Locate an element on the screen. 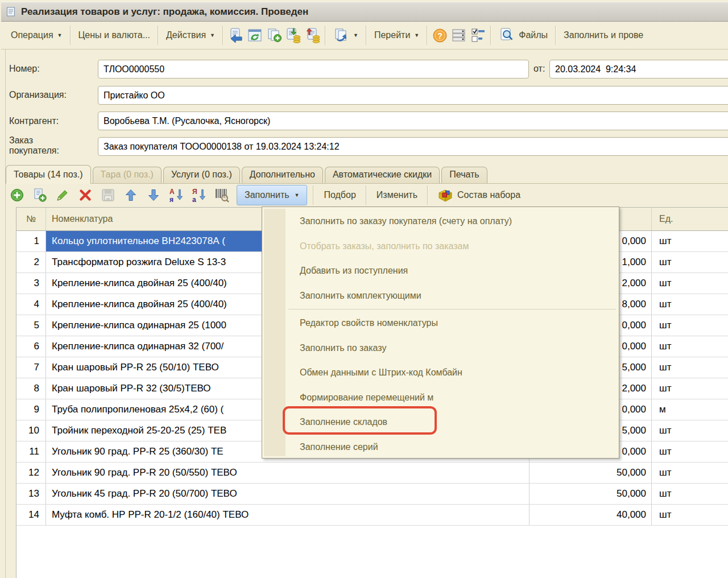 This screenshot has width=728, height=578. arrow-down-icon is located at coordinates (154, 195).